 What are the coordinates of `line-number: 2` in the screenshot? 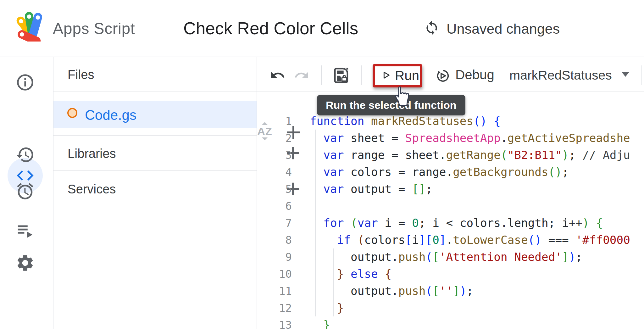 It's located at (275, 138).